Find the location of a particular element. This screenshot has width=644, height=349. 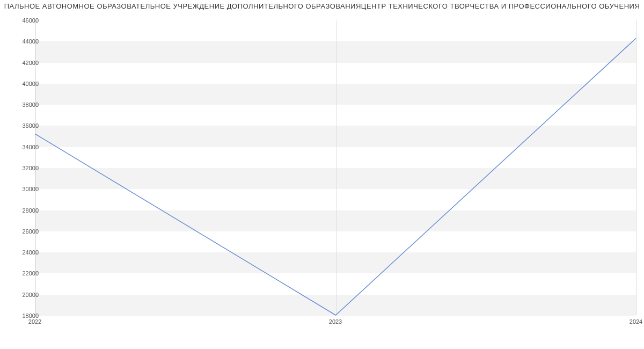

y-tick-label: 26000 is located at coordinates (24, 231).